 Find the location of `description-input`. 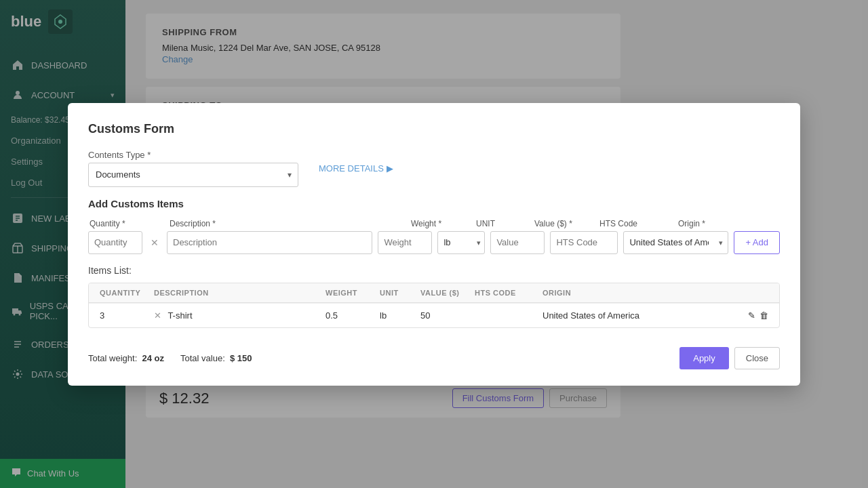

description-input is located at coordinates (270, 243).